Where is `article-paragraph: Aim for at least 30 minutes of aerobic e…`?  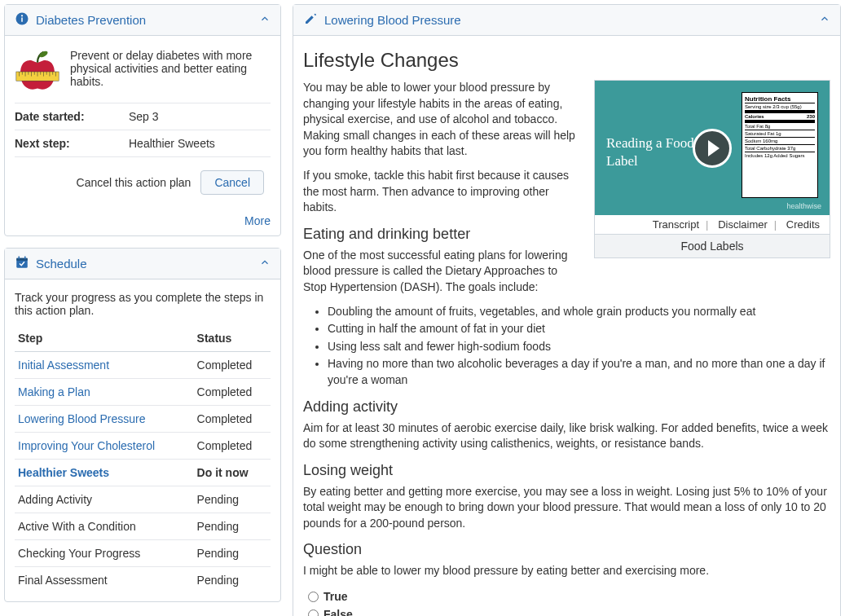 article-paragraph: Aim for at least 30 minutes of aerobic e… is located at coordinates (567, 437).